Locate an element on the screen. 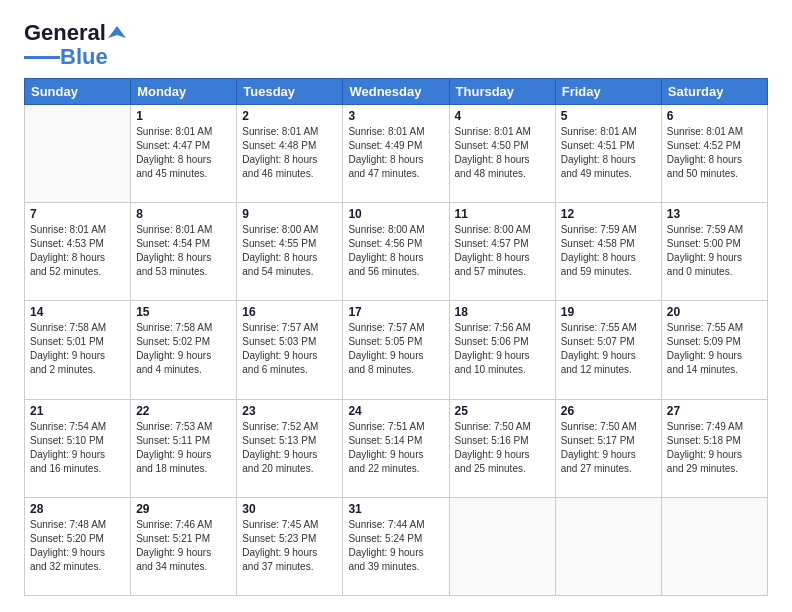 This screenshot has width=792, height=612. calendar-header-row: SundayMondayTuesdayWednesdayThursdayFrid… is located at coordinates (396, 92).